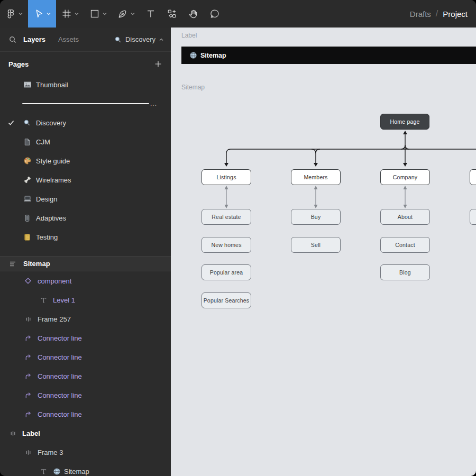 The width and height of the screenshot is (476, 476). Describe the element at coordinates (67, 14) in the screenshot. I see `frame-hash-icon` at that location.